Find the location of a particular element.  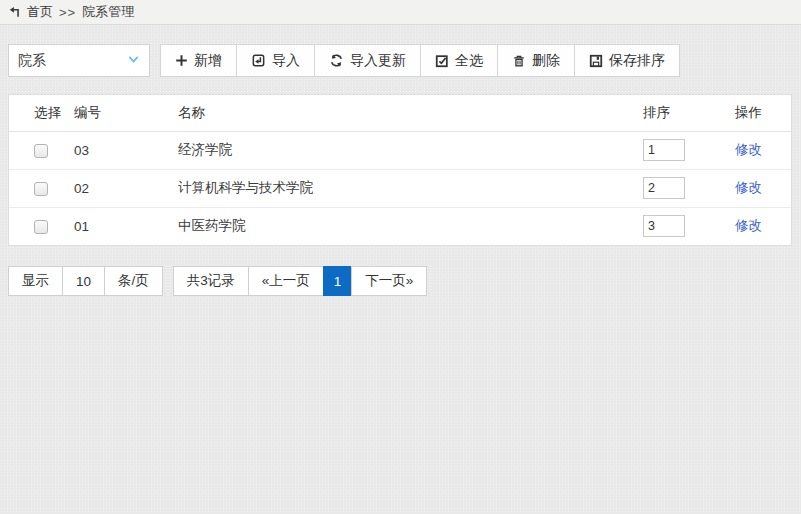

save-sort-button: 保存排序 is located at coordinates (627, 60).